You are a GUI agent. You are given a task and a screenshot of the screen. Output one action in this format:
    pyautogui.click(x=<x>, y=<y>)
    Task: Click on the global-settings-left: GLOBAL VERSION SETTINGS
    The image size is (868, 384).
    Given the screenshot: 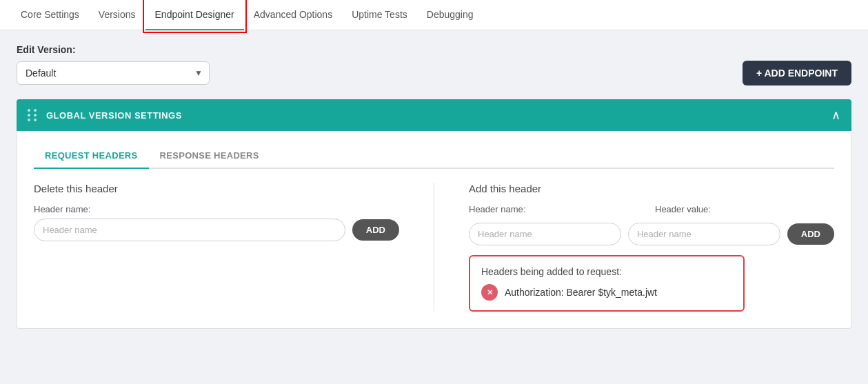 What is the action you would take?
    pyautogui.click(x=105, y=115)
    